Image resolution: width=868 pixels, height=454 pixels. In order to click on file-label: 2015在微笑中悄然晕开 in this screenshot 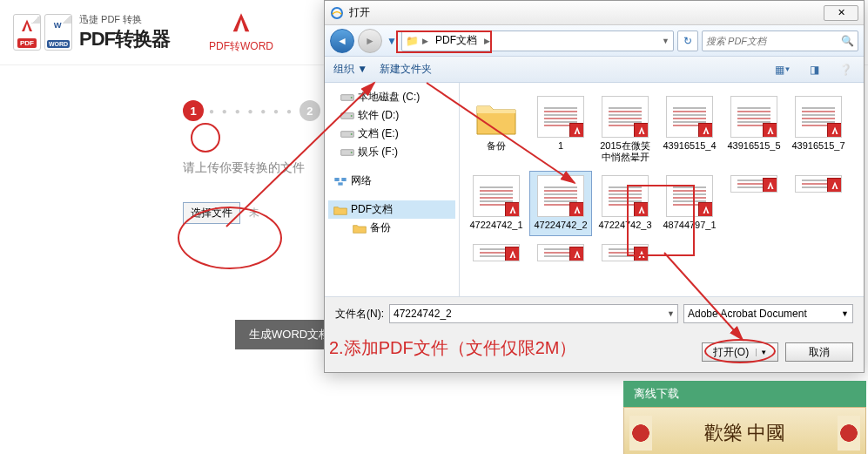, I will do `click(625, 152)`.